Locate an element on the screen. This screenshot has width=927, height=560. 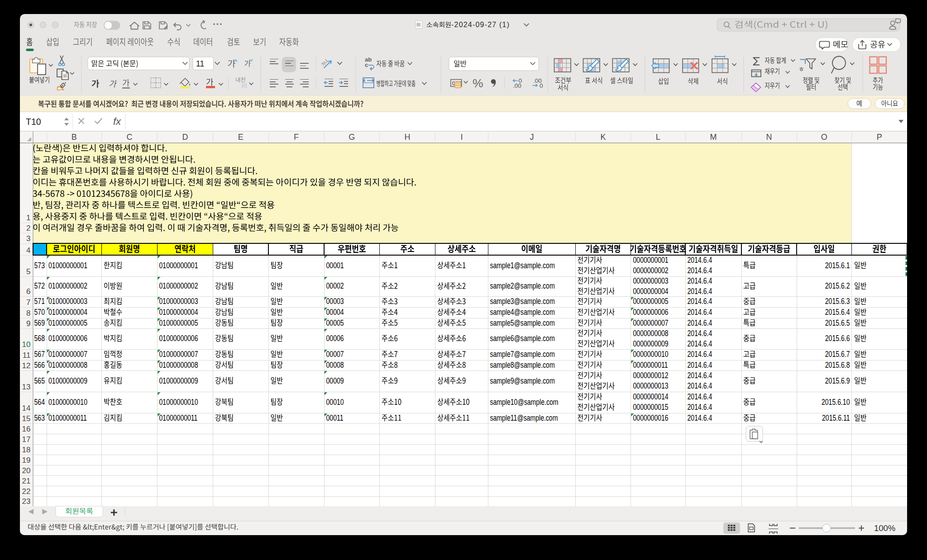
svg-text: 15 is located at coordinates (26, 419).